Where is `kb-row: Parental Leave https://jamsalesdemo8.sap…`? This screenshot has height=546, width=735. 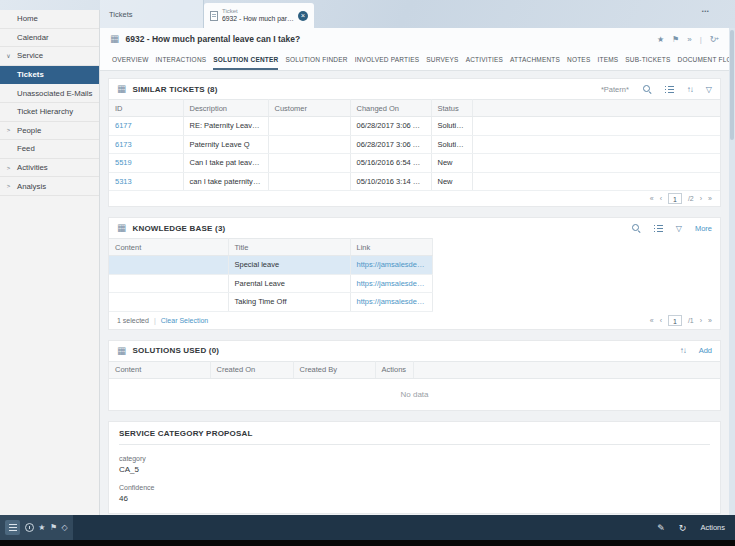
kb-row: Parental Leave https://jamsalesdemo8.sap… is located at coordinates (270, 284).